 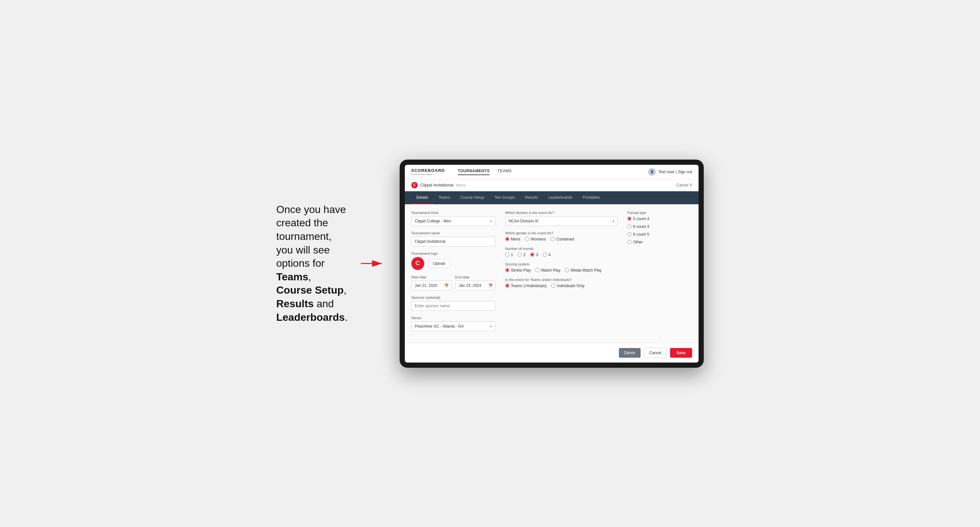 What do you see at coordinates (660, 227) in the screenshot?
I see `format-option-6count4: 6 count 4` at bounding box center [660, 227].